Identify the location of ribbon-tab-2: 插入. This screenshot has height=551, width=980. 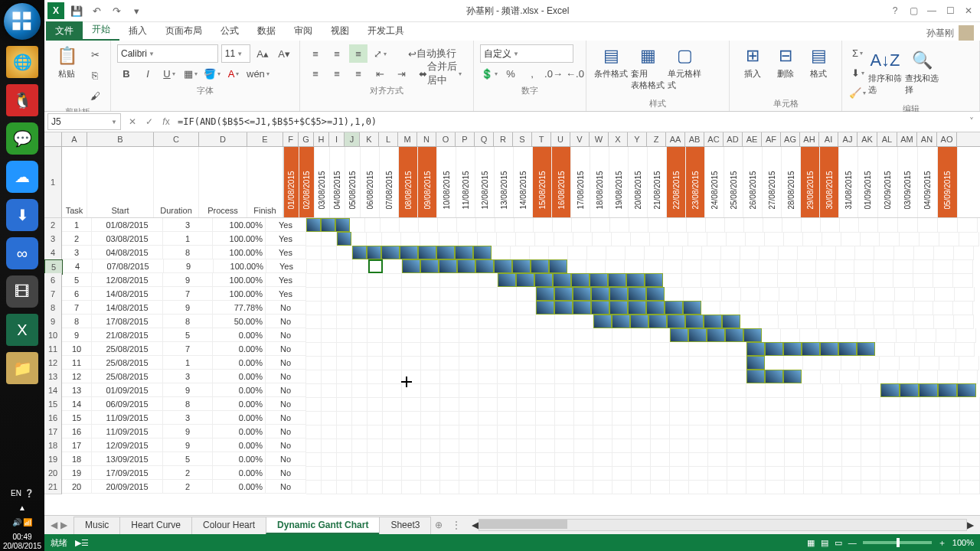
(138, 31).